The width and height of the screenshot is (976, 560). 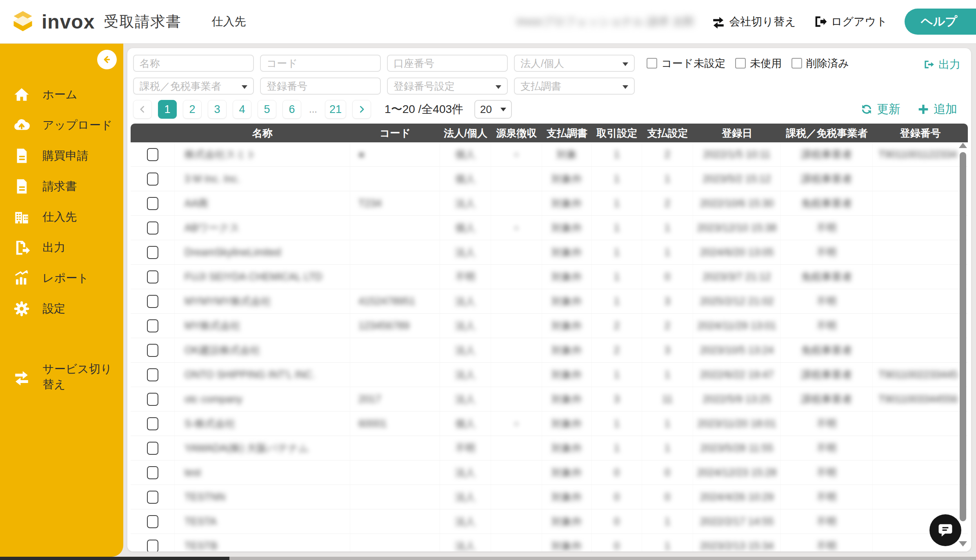 I want to click on entity-type-select: 法人/個人, so click(x=574, y=63).